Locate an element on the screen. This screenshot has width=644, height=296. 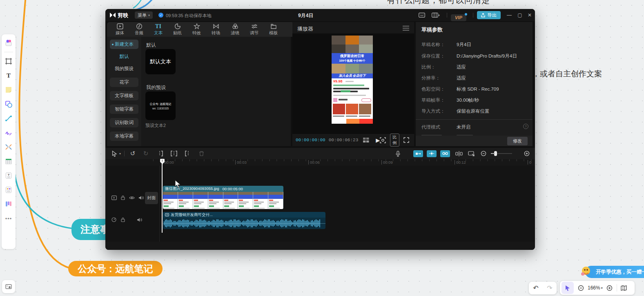
preset-text-card: 公众号: 远航笔记 wx: 11830335 is located at coordinates (160, 106).